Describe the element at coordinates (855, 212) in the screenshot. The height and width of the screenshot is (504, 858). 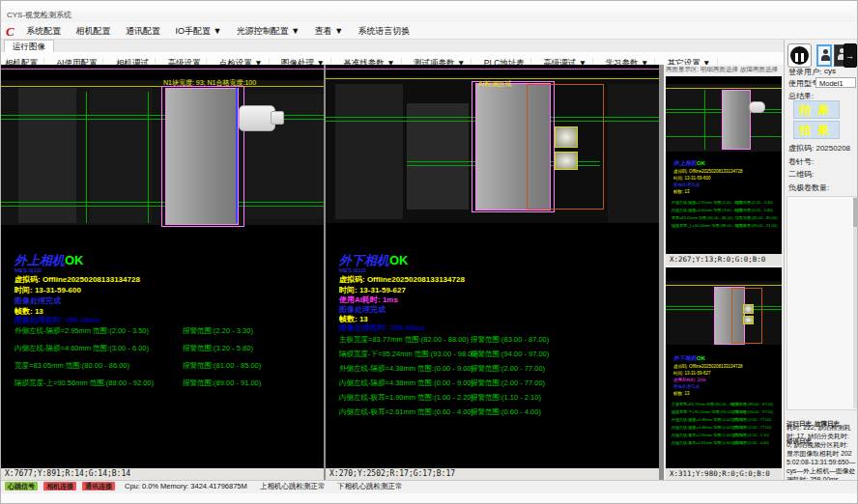
I see `scrollbar-thumb` at that location.